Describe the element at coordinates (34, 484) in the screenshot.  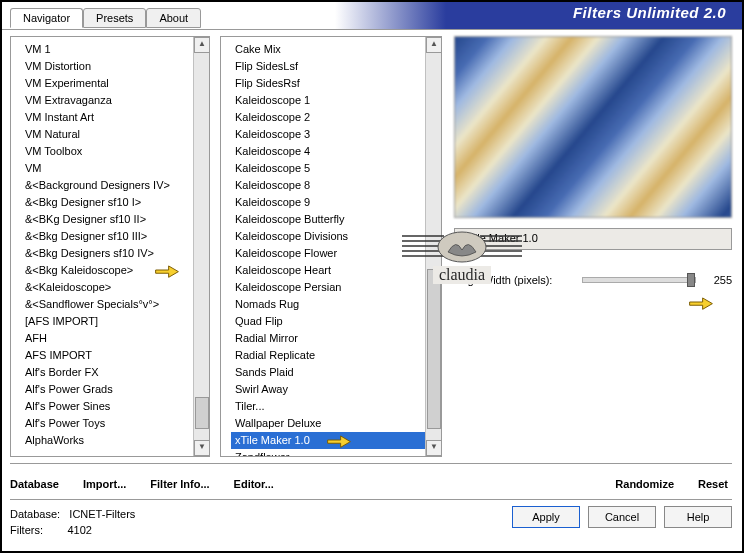
I see `database-button: Database` at that location.